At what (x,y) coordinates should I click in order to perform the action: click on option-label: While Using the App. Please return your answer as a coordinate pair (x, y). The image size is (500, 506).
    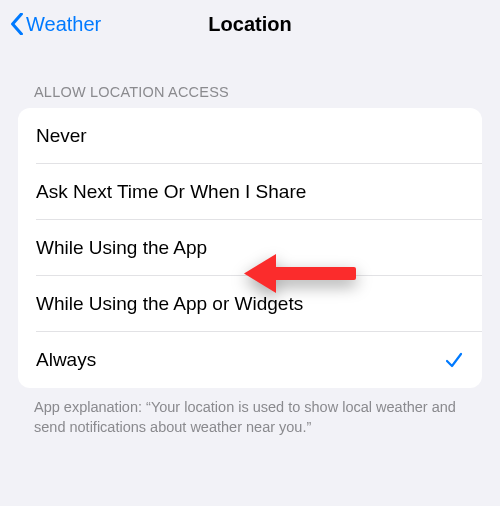
    Looking at the image, I should click on (122, 248).